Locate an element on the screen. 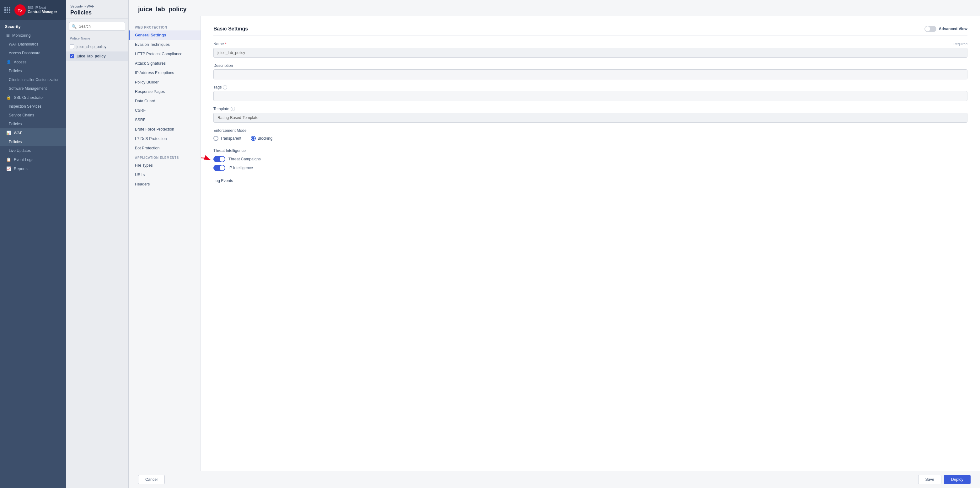 Image resolution: width=980 pixels, height=488 pixels. sidebar-item-access-dashboard: Access Dashboard is located at coordinates (33, 53).